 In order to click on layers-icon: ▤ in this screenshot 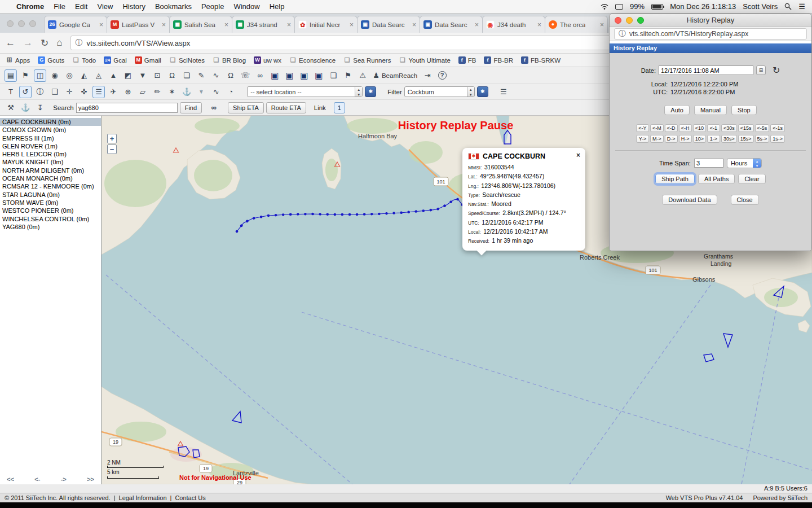, I will do `click(11, 76)`.